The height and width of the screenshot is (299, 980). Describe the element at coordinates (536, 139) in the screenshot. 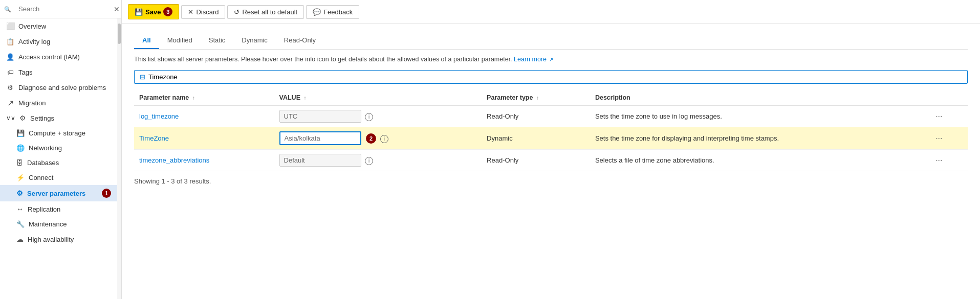

I see `param-type-cell: Dynamic` at that location.